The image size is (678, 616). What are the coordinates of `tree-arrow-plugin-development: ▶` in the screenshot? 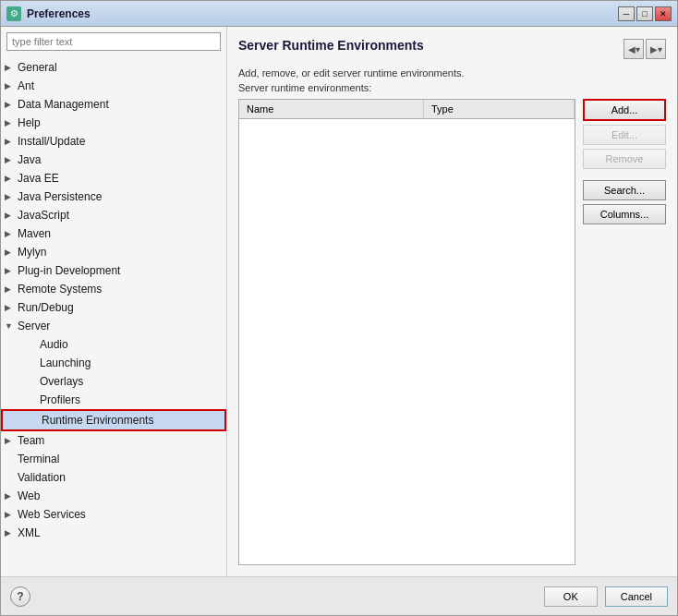 It's located at (11, 271).